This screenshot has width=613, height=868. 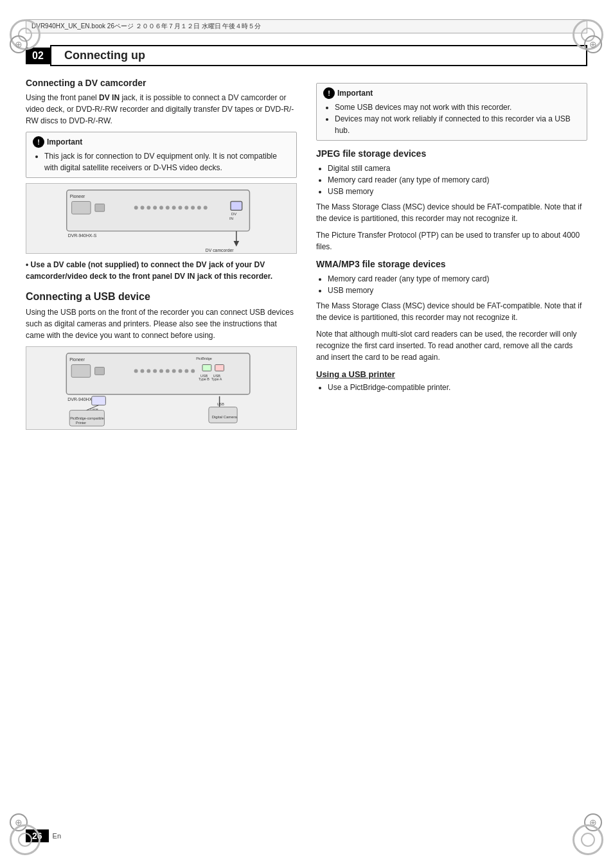 I want to click on svg-text: Type A, so click(x=217, y=379).